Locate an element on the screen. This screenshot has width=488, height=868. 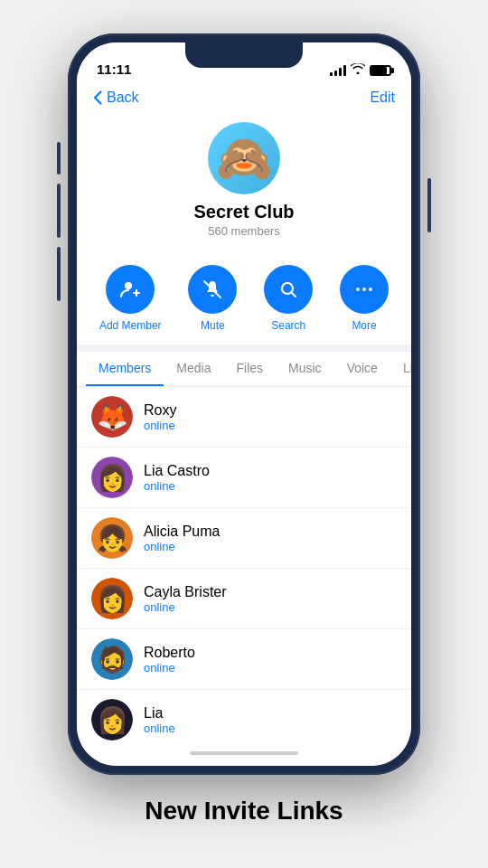
tab-links: Li... is located at coordinates (401, 369).